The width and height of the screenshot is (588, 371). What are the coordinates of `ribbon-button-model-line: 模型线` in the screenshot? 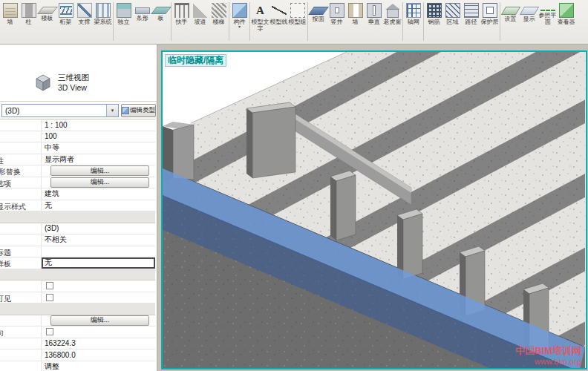 It's located at (279, 13).